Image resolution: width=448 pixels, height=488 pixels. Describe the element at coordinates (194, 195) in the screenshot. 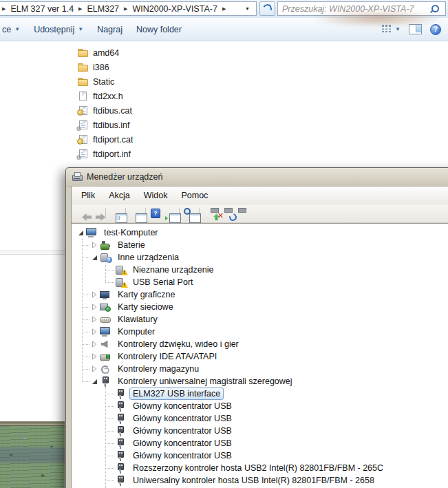

I see `menu-item-pomoc: Pomoc` at that location.